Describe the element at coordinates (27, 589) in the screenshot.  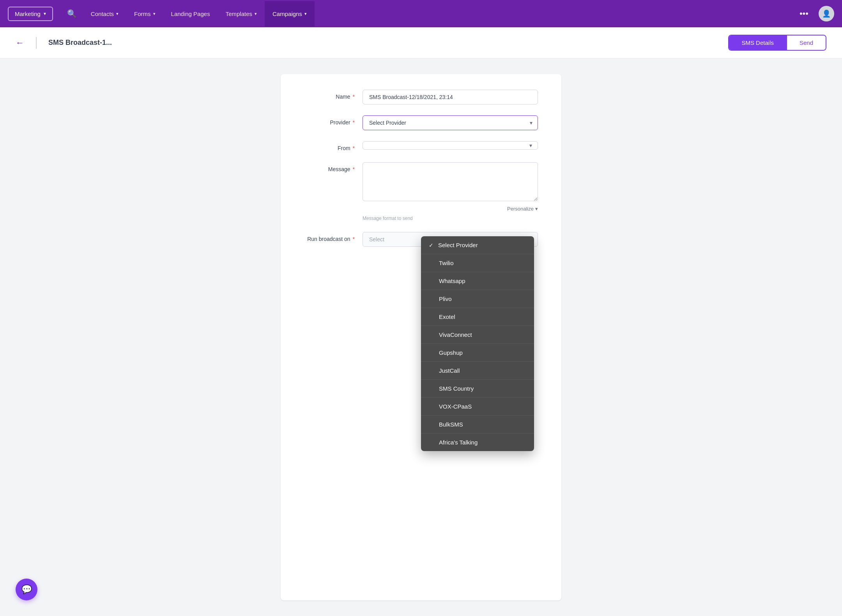
I see `chat-bubble-icon: 💬` at that location.